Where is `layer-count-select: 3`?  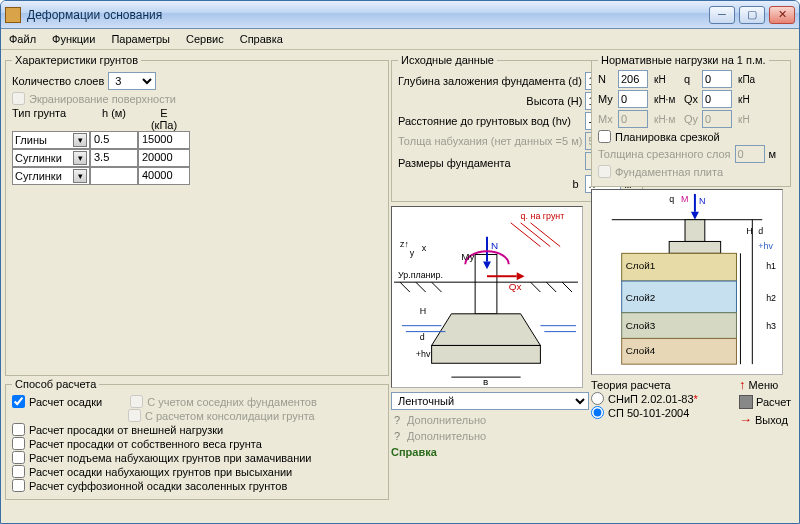 layer-count-select: 3 is located at coordinates (132, 81).